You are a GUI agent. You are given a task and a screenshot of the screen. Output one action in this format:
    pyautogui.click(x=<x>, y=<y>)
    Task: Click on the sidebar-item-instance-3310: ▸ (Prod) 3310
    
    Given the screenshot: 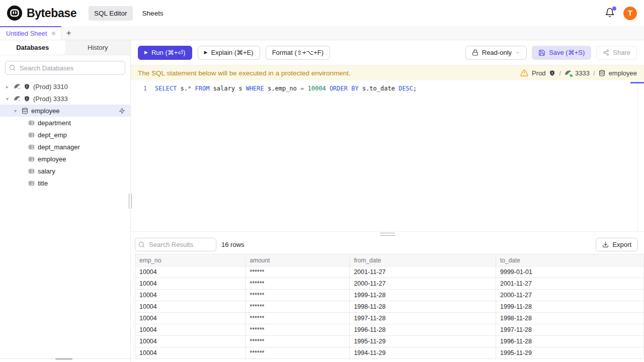 What is the action you would take?
    pyautogui.click(x=65, y=86)
    